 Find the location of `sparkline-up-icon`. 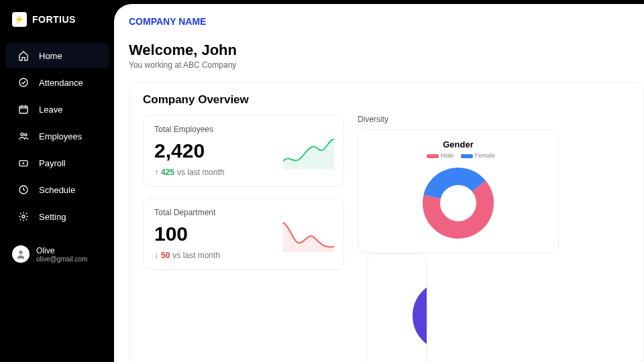

sparkline-up-icon is located at coordinates (309, 152).